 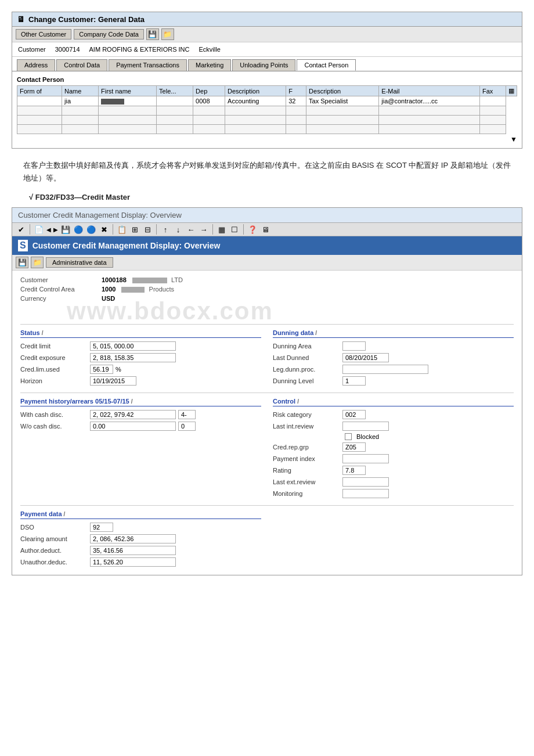 I want to click on tab-unloading-points: Unloading Points, so click(x=264, y=65).